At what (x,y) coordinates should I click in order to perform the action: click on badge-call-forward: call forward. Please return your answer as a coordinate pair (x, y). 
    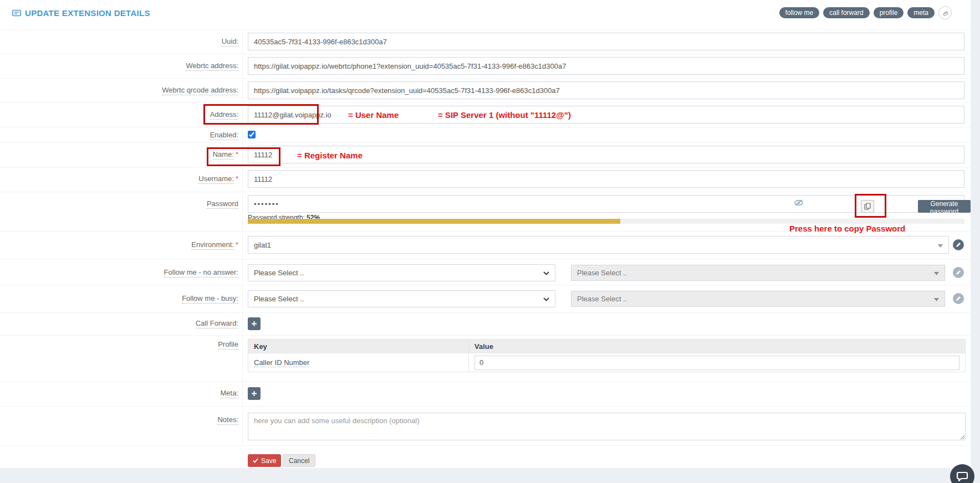
    Looking at the image, I should click on (846, 13).